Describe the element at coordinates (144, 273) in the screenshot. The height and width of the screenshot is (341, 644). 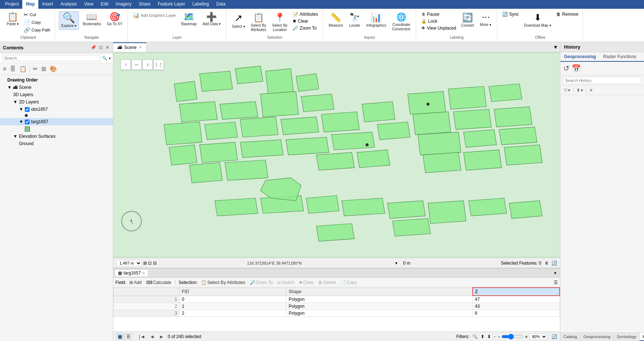
I see `attr-tab-close-btn: ✕` at that location.